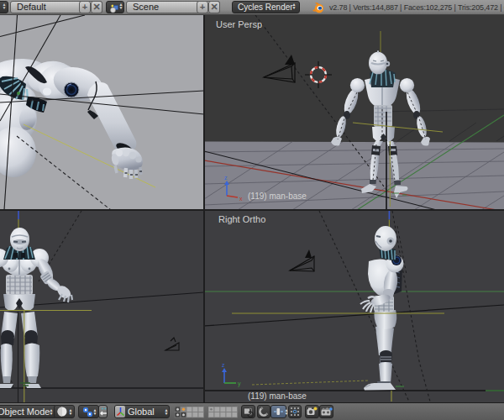 The height and width of the screenshot is (420, 504). Describe the element at coordinates (239, 24) in the screenshot. I see `svg-text: User Persp` at that location.